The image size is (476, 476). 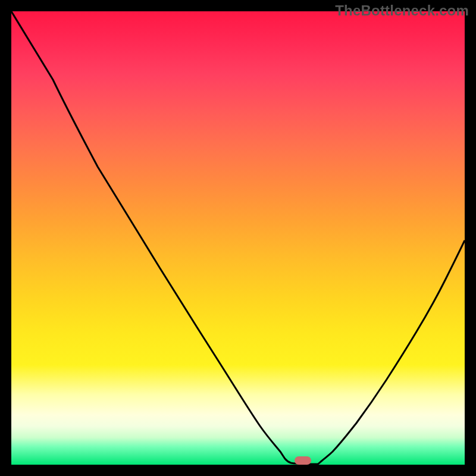 What do you see at coordinates (402, 11) in the screenshot?
I see `watermark-label: TheBottleneck.com` at bounding box center [402, 11].